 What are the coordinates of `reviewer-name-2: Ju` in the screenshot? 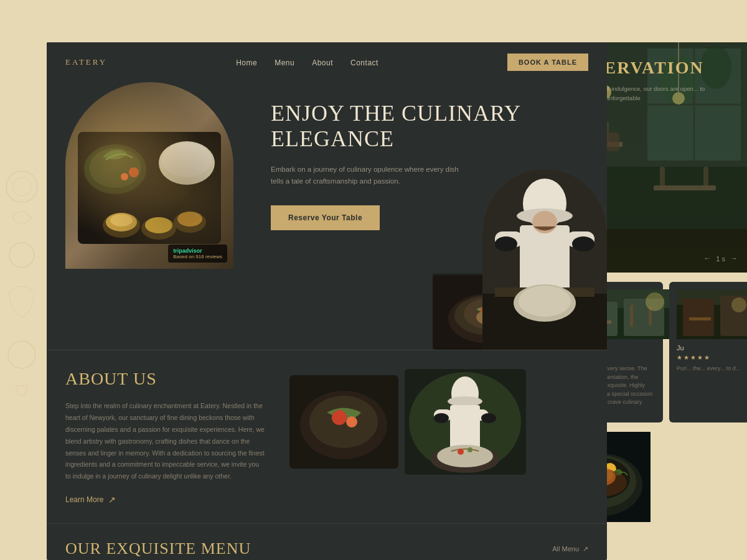 It's located at (710, 348).